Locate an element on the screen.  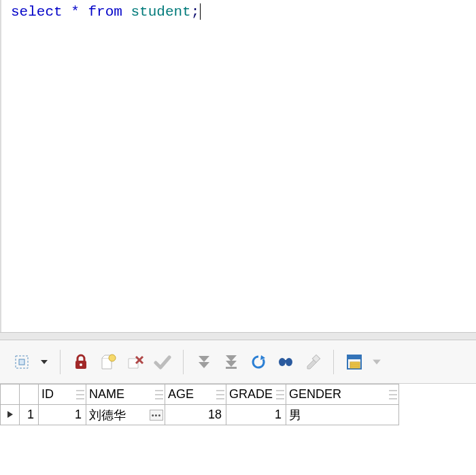
select-region-dropdown is located at coordinates (44, 362).